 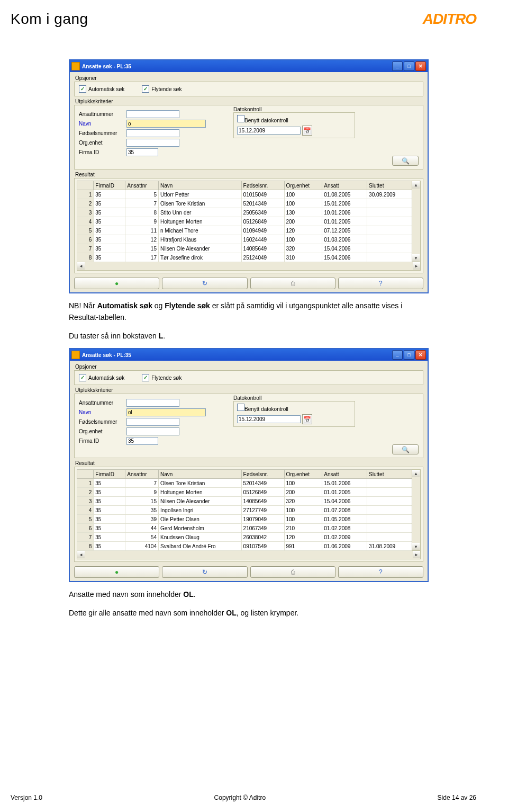 What do you see at coordinates (457, 798) in the screenshot?
I see `footer-page: Side 14 av 26` at bounding box center [457, 798].